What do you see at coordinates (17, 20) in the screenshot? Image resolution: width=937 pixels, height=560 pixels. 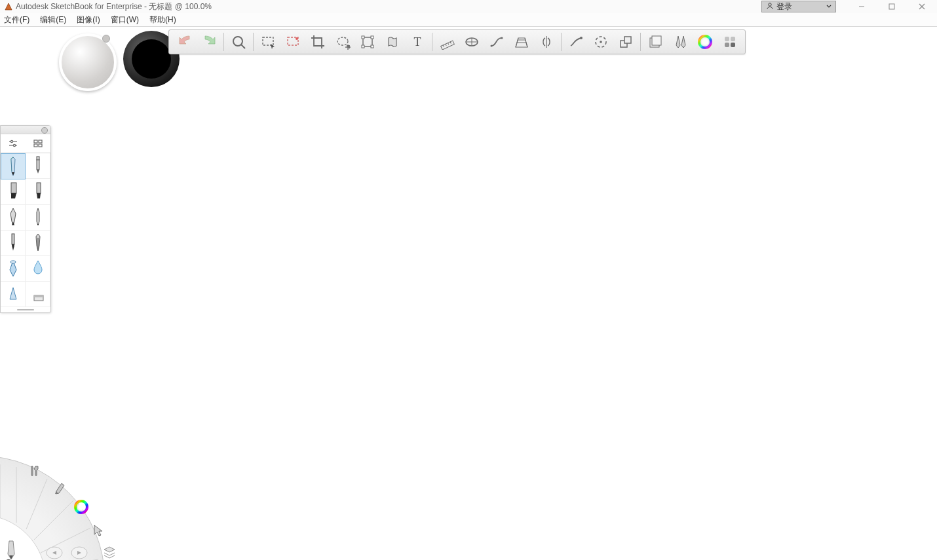 I see `menu-file: 文件(F)` at bounding box center [17, 20].